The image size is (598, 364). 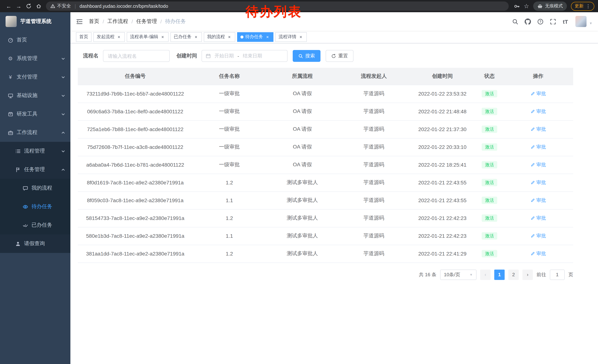 What do you see at coordinates (35, 21) in the screenshot?
I see `sidebar-logo: 芋道管理系统` at bounding box center [35, 21].